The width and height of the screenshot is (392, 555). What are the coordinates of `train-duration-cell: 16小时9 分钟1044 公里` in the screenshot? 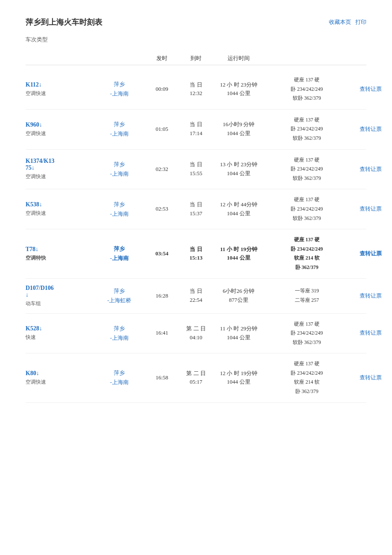 It's located at (239, 129).